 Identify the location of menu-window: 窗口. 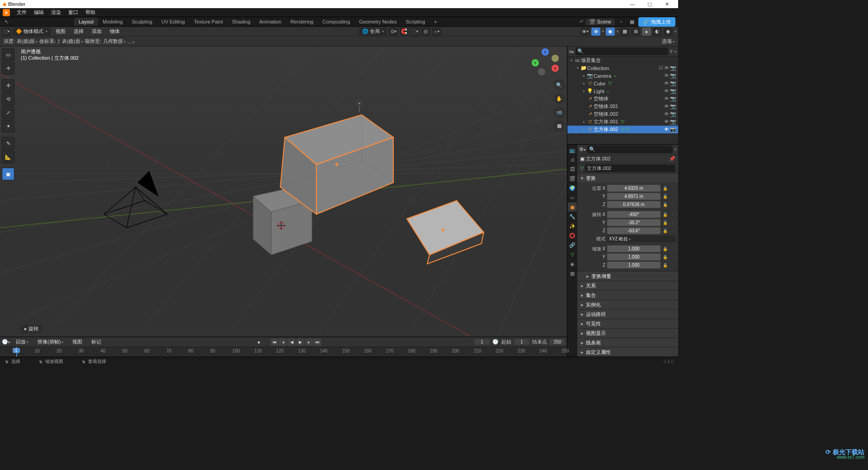
(73, 13).